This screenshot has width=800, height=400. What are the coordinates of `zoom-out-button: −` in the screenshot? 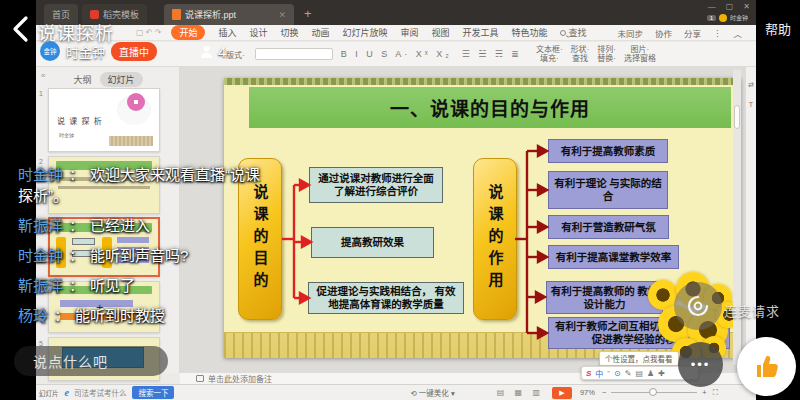 It's located at (604, 392).